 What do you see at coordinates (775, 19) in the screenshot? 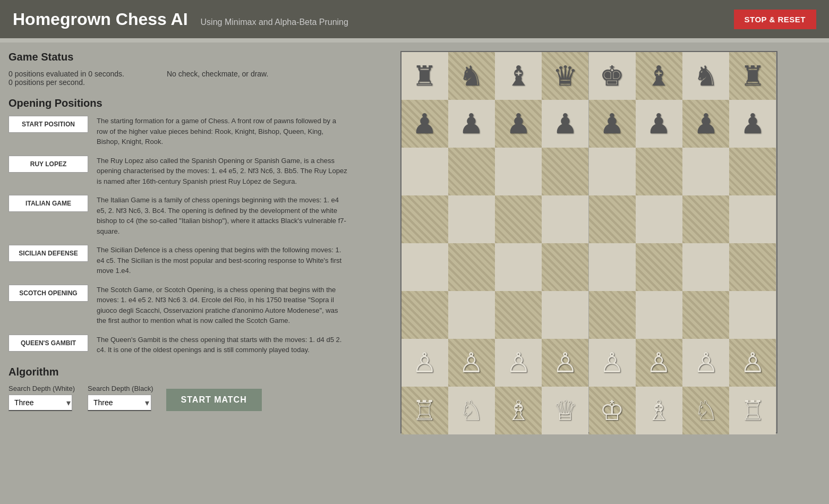
I see `stop-reset-button: STOP & RESET` at bounding box center [775, 19].